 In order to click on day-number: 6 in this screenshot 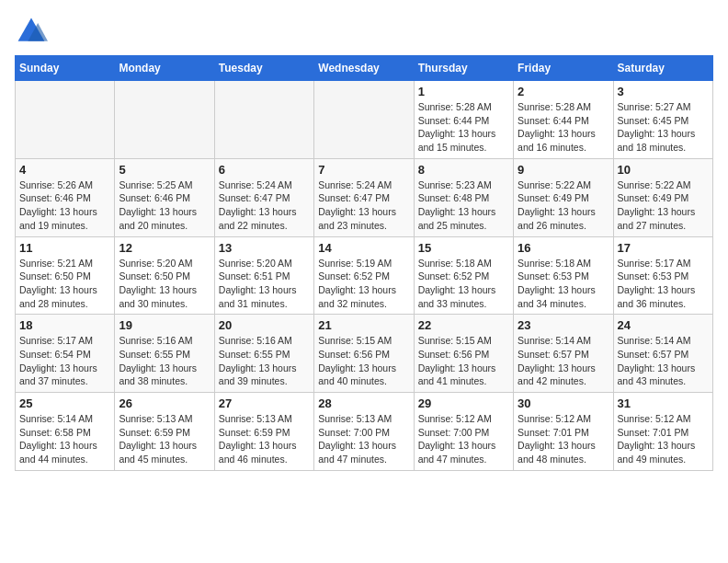, I will do `click(265, 169)`.